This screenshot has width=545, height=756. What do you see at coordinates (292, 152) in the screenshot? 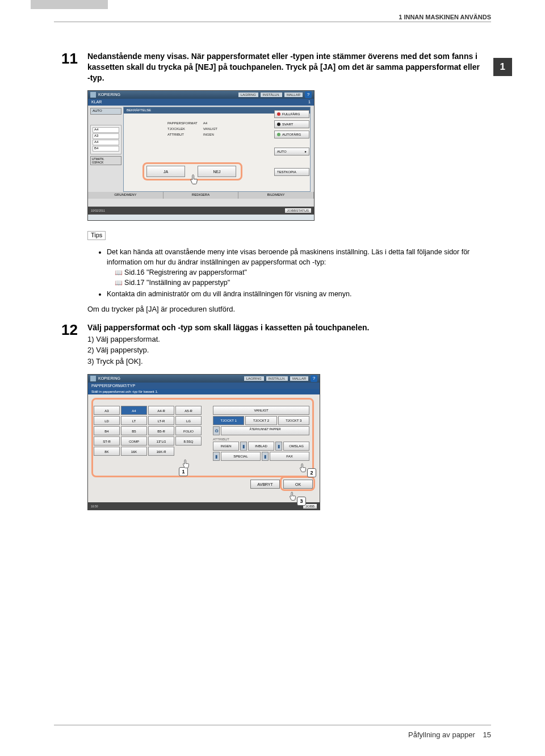
I see `rbtn-auto: AUTO▸` at bounding box center [292, 152].